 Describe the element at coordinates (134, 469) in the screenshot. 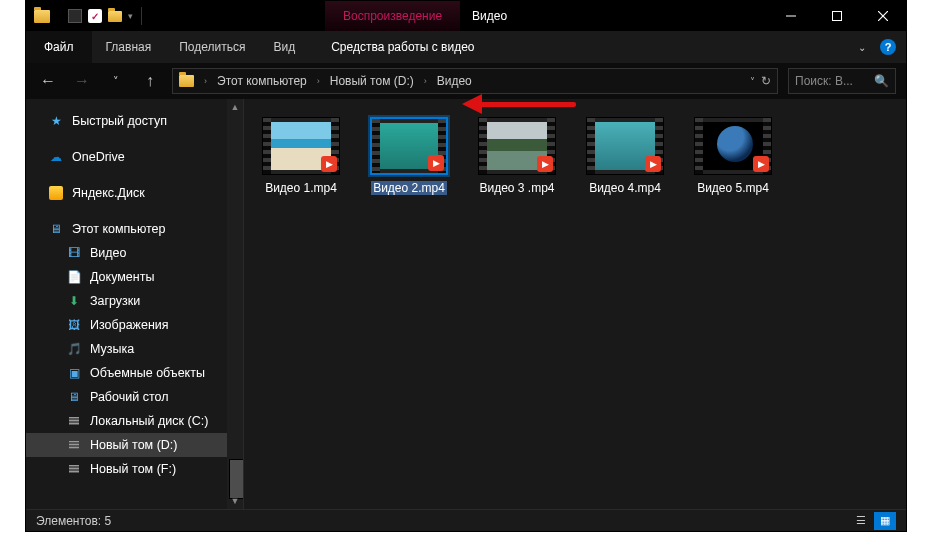

I see `tree-disk-f: Новый том (F:)` at that location.